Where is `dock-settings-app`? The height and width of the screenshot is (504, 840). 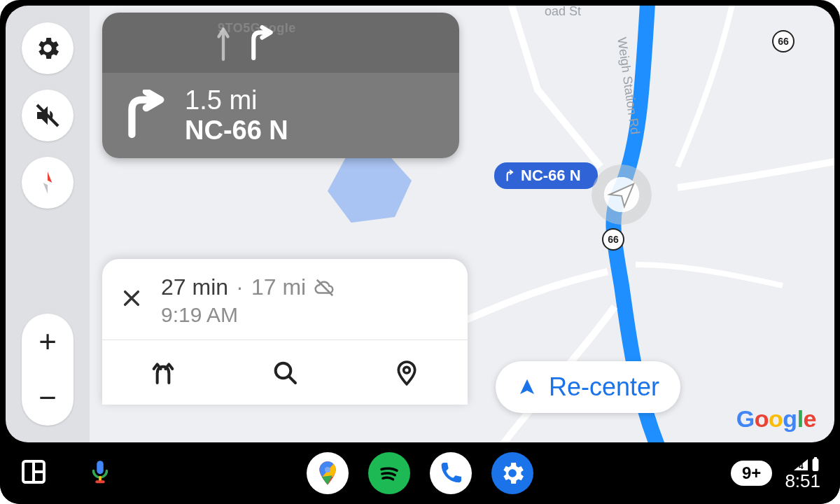
dock-settings-app is located at coordinates (512, 473).